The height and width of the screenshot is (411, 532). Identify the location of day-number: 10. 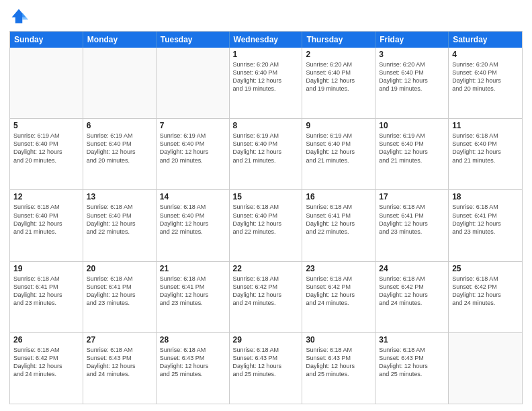
(412, 126).